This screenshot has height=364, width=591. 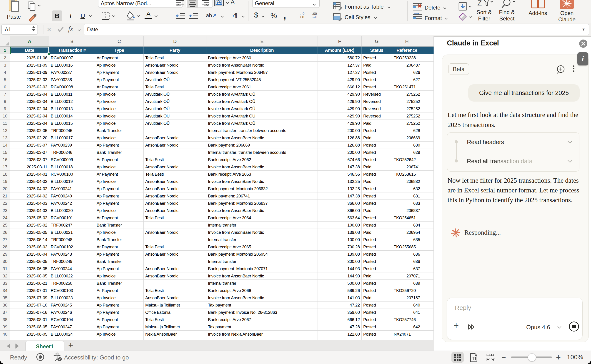 What do you see at coordinates (72, 254) in the screenshot?
I see `cell: PAY000243` at bounding box center [72, 254].